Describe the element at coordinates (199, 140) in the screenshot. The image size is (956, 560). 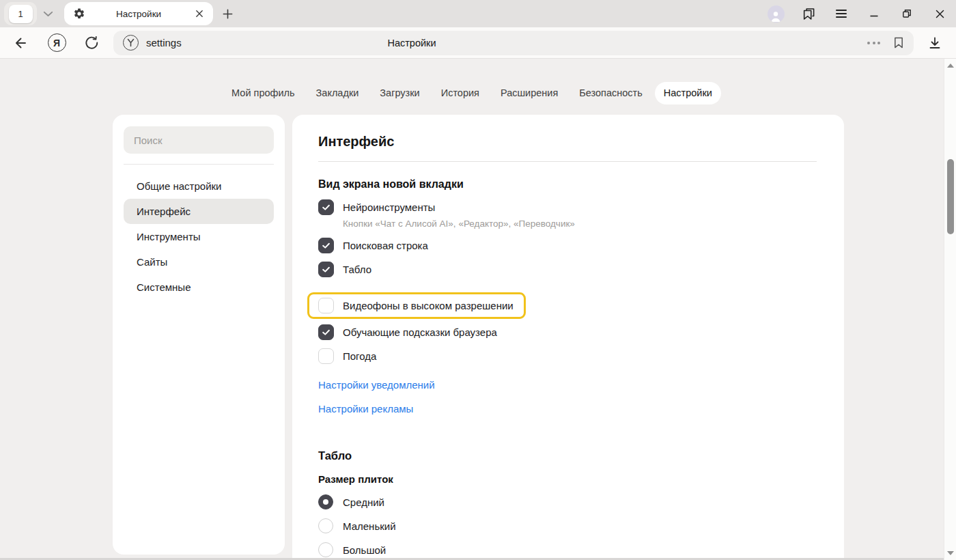
I see `sidebar-search` at that location.